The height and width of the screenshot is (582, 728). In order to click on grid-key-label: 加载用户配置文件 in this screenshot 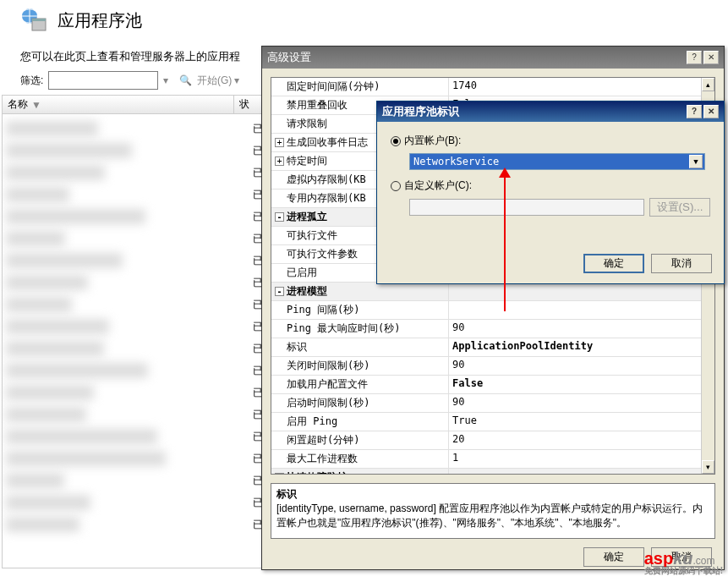, I will do `click(327, 384)`.